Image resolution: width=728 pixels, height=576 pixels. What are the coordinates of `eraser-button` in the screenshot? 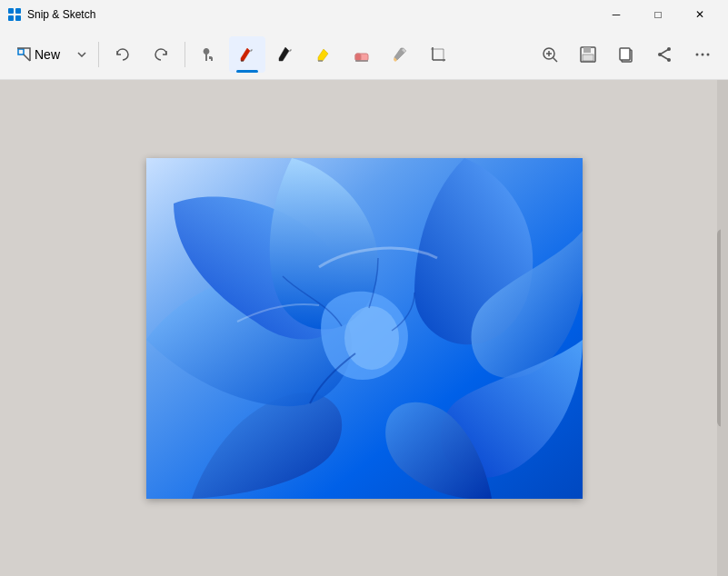 It's located at (362, 55).